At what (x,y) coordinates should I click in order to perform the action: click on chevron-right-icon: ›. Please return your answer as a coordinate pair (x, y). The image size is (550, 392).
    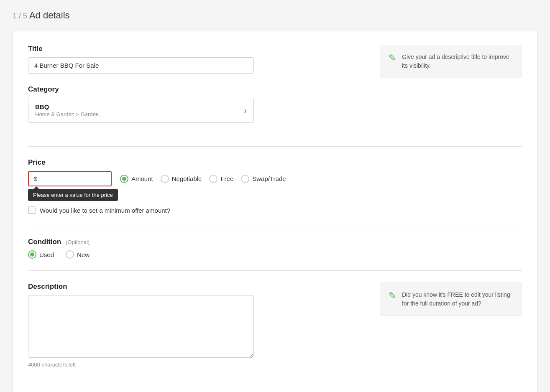
    Looking at the image, I should click on (245, 110).